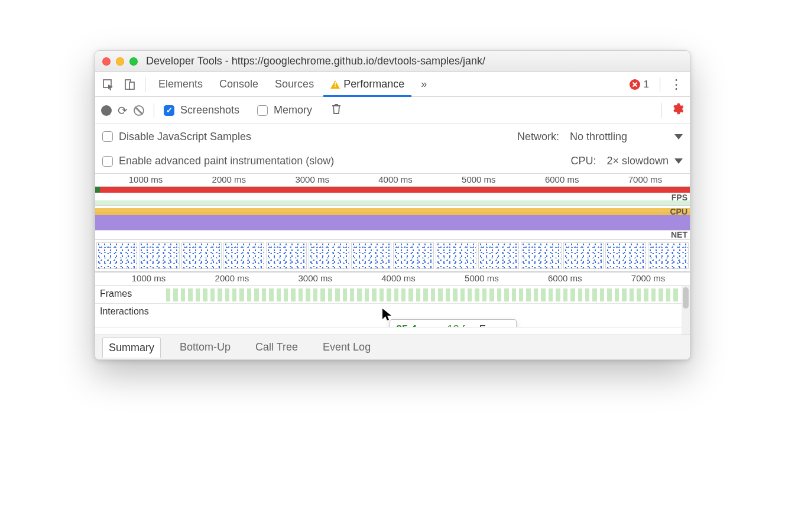  I want to click on overview-cpu-lane: CPU, so click(392, 218).